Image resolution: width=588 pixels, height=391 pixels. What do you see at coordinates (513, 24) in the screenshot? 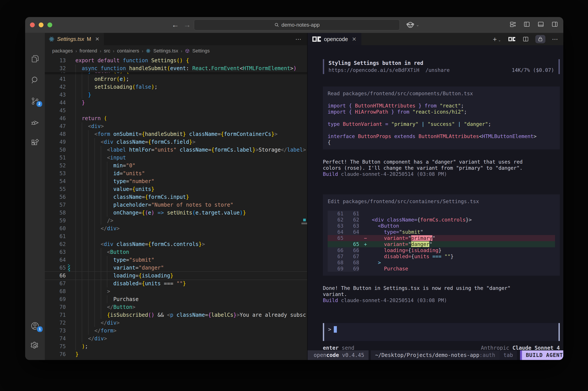
I see `customize-layout-icon` at bounding box center [513, 24].